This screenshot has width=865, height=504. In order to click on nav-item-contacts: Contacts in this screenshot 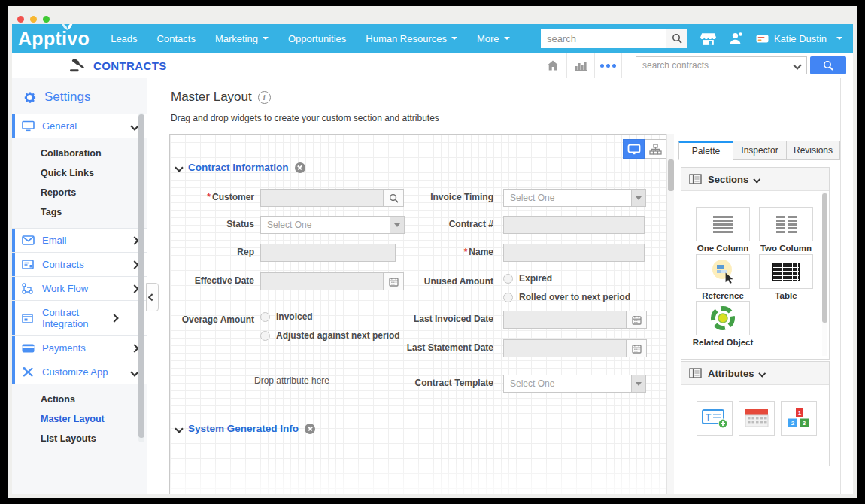, I will do `click(176, 39)`.